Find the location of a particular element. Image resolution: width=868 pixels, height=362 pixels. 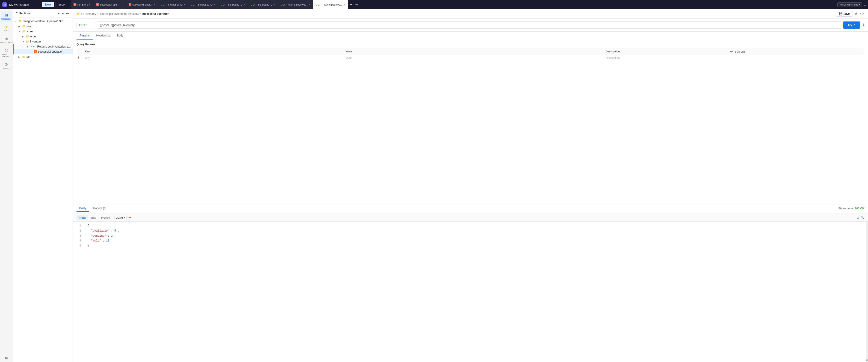

collections-panel-title: Collections is located at coordinates (23, 13).